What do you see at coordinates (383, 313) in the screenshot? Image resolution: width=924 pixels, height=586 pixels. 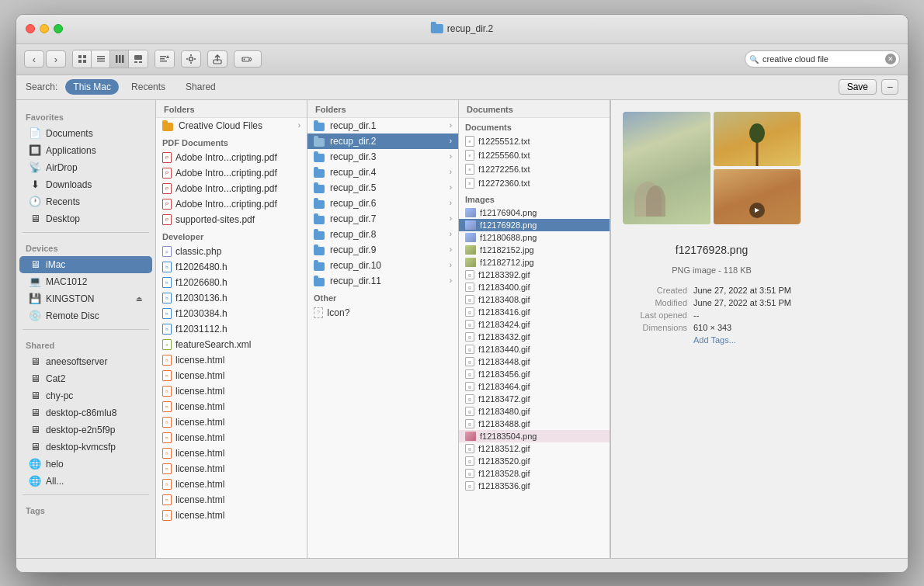 I see `icon-file: ? Icon?` at bounding box center [383, 313].